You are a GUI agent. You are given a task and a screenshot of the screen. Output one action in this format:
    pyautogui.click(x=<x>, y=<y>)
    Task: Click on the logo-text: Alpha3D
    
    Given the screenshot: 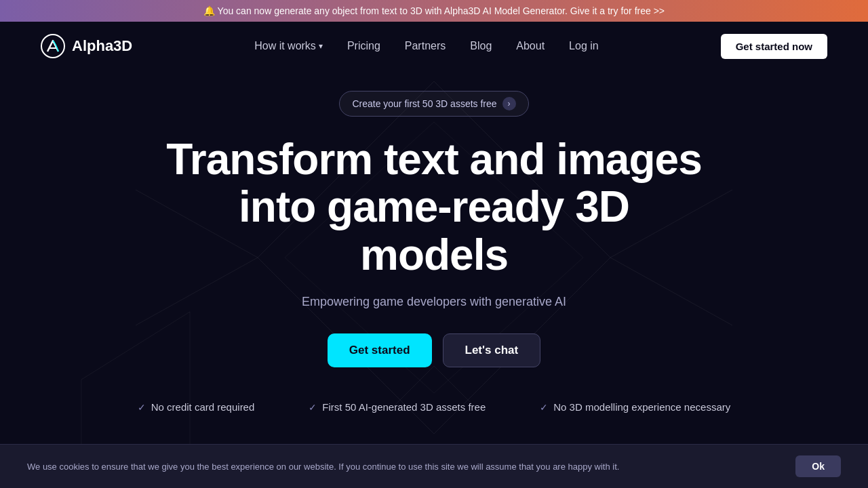 What is the action you would take?
    pyautogui.click(x=102, y=46)
    